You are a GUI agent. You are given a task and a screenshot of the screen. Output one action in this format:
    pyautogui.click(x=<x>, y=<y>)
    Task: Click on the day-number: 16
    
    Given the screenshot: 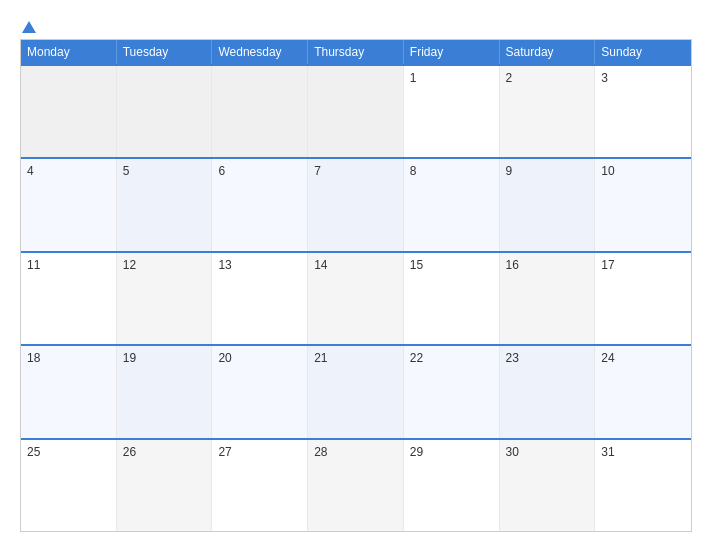 What is the action you would take?
    pyautogui.click(x=512, y=265)
    